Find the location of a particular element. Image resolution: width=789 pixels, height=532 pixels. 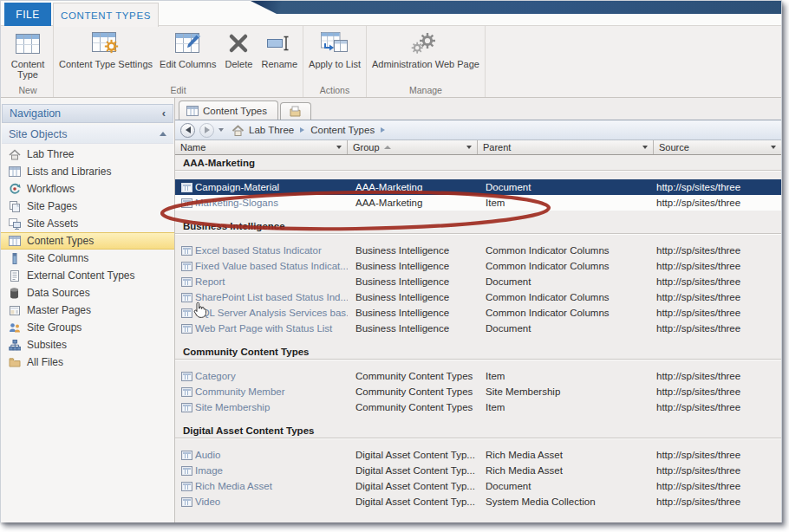

rename-icon is located at coordinates (279, 43).